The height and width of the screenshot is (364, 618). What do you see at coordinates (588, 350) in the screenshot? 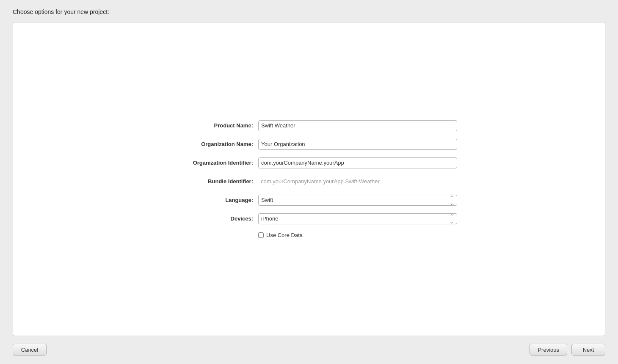
I see `next-button: Next` at bounding box center [588, 350].